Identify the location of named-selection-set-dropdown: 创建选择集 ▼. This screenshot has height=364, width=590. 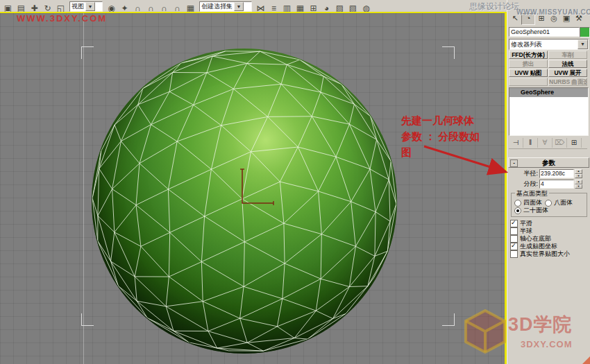
(226, 7).